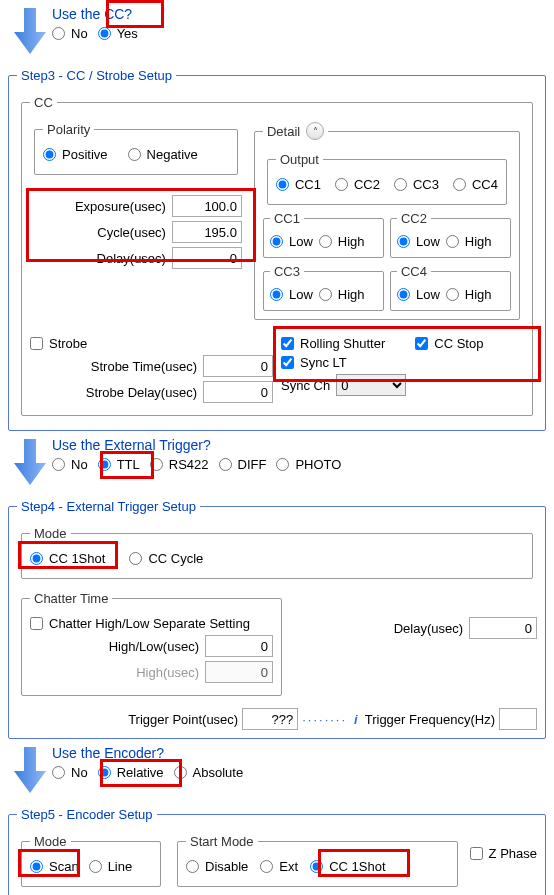 The height and width of the screenshot is (895, 554). I want to click on sync-ch-label: Sync Ch, so click(306, 386).